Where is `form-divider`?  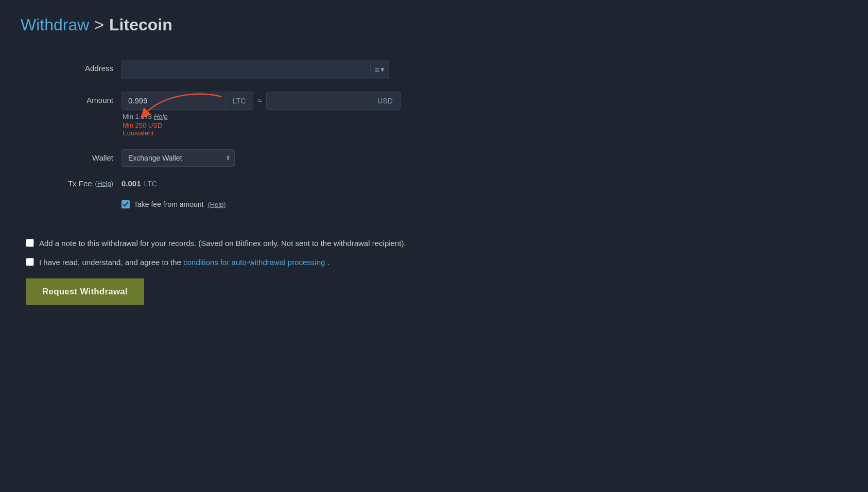 form-divider is located at coordinates (434, 223).